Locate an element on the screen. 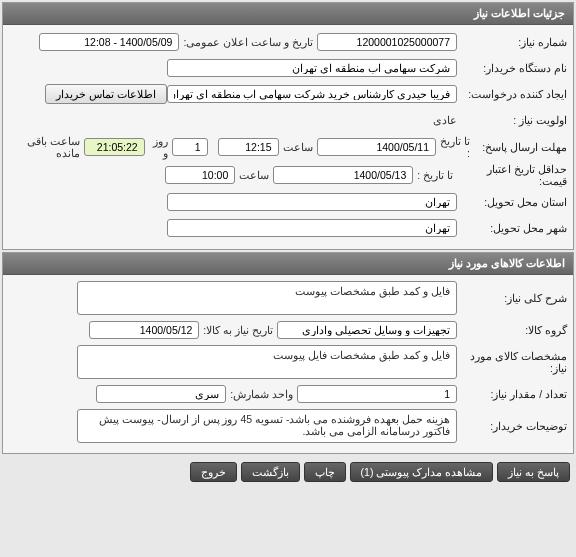 The width and height of the screenshot is (576, 557). label-qty: تعداد / مقدار نیاز: is located at coordinates (512, 394).